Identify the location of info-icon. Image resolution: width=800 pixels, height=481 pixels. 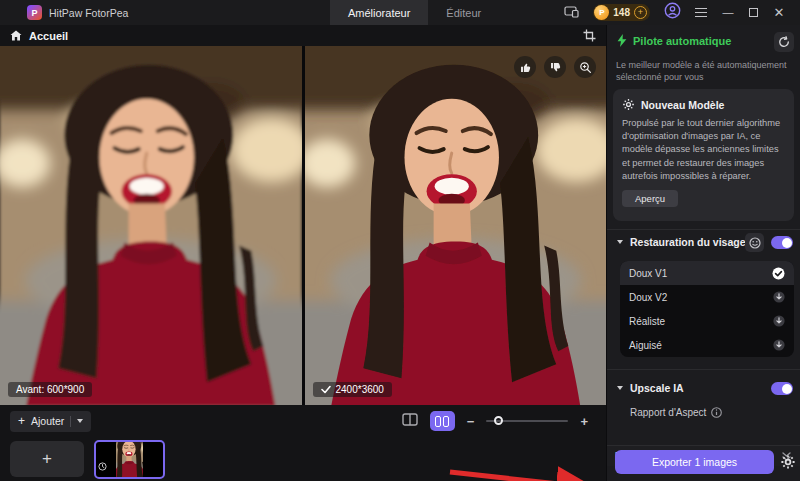
(716, 412).